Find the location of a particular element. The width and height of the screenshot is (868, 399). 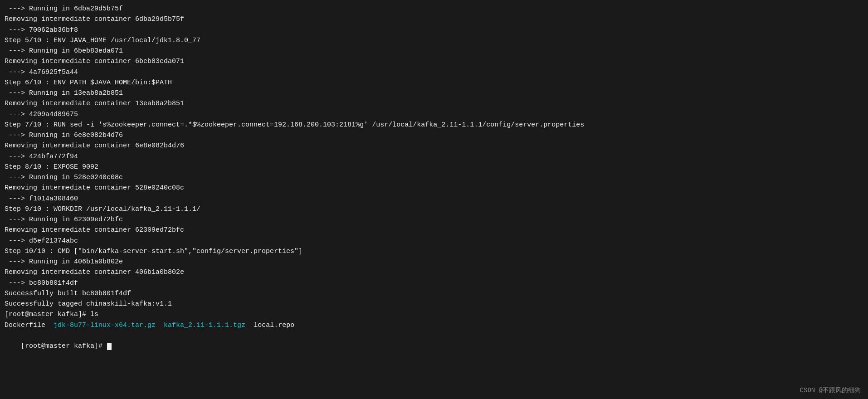

terminal-line: Step 7/10 : RUN sed -i 's%zookeeper.conn… is located at coordinates (434, 125).